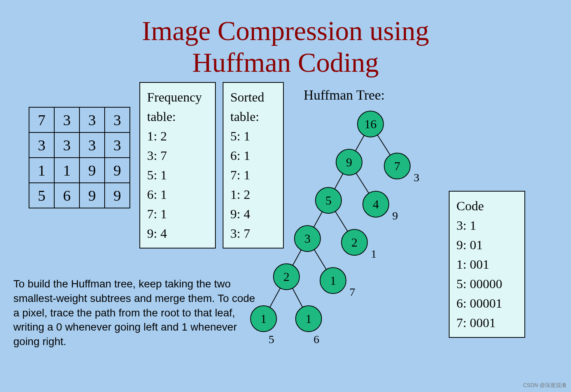 Image resolution: width=571 pixels, height=392 pixels. Describe the element at coordinates (178, 156) in the screenshot. I see `frequency-entry: 3: 7` at that location.